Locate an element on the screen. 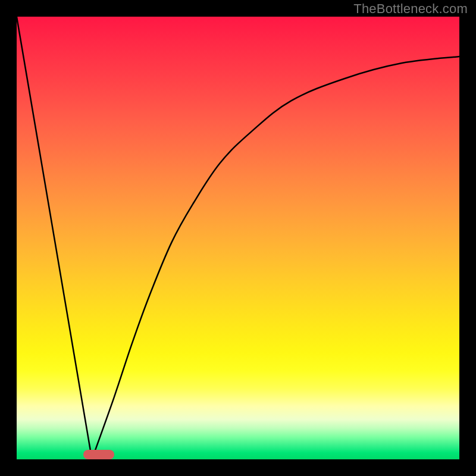 This screenshot has height=476, width=476. left-segment-path is located at coordinates (55, 238).